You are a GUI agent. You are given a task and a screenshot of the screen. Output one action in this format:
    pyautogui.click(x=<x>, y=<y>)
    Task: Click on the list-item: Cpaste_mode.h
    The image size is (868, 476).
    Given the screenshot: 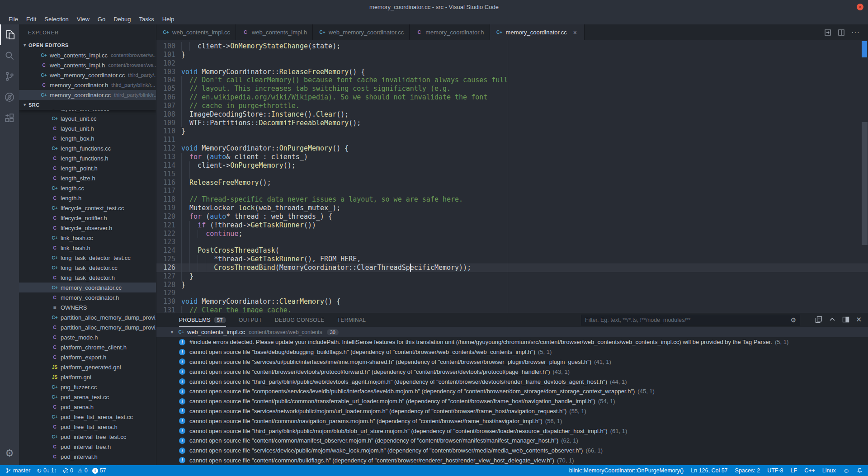 What is the action you would take?
    pyautogui.click(x=88, y=337)
    